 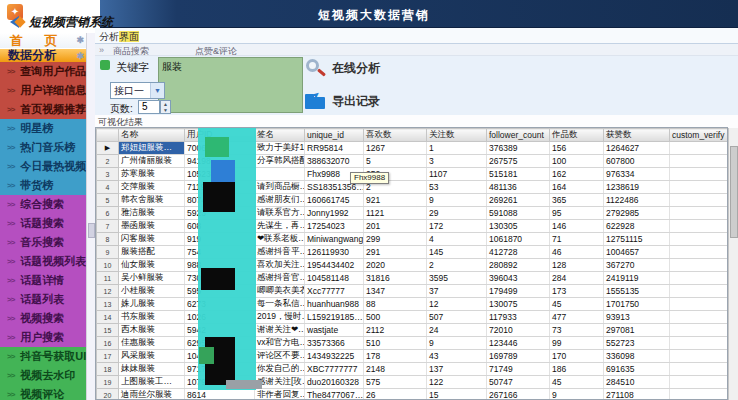 I want to click on table-cell: 小桂服装, so click(x=152, y=292).